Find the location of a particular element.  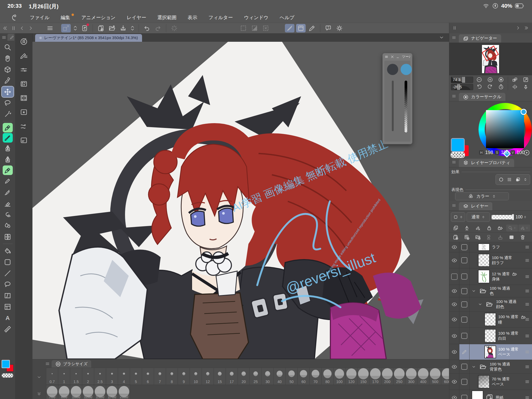

actual-size-button is located at coordinates (526, 80).